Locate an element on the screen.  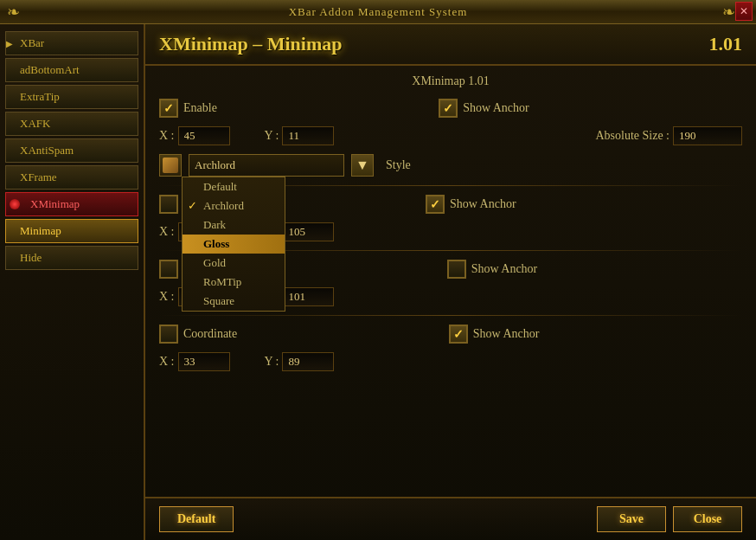
sidebar-item-label: XAFK is located at coordinates (33, 124).